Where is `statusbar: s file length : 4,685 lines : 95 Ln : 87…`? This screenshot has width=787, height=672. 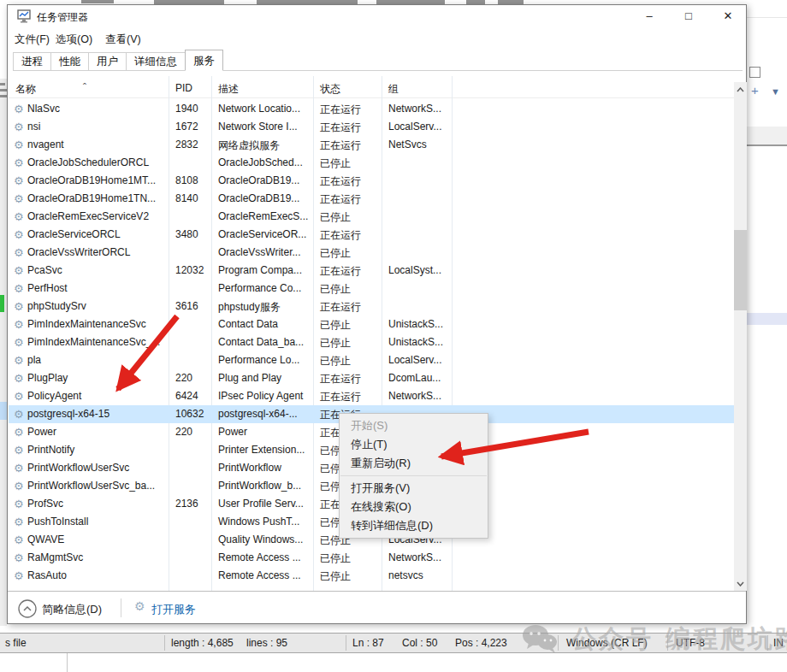 statusbar: s file length : 4,685 lines : 95 Ln : 87… is located at coordinates (394, 643).